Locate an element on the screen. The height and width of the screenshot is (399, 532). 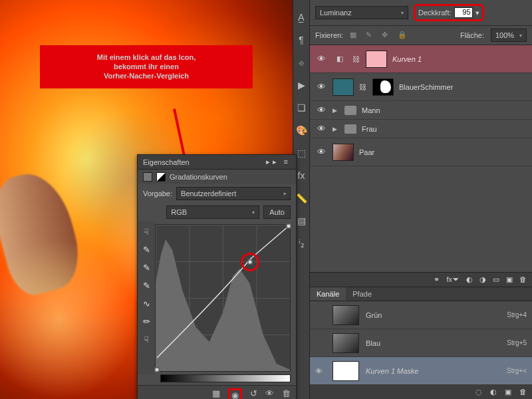
channel-row: Grün Strg+4 is located at coordinates (421, 315).